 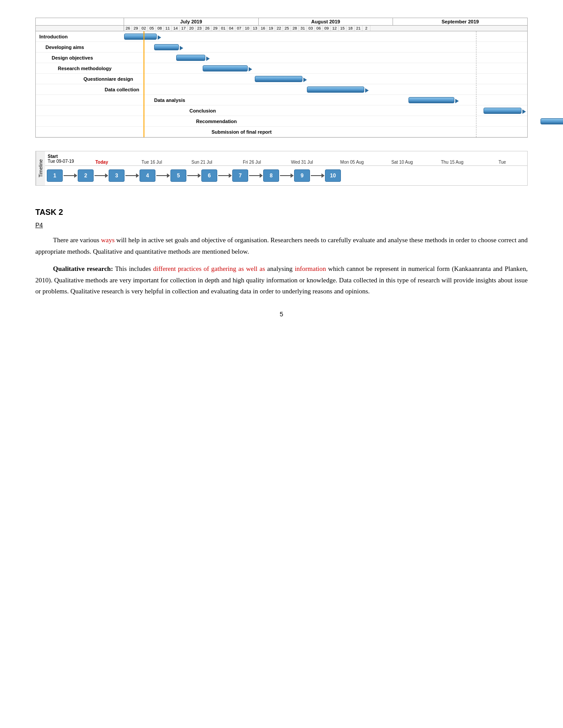 I want to click on timeline-date-1: Tue 16 Jul, so click(x=152, y=162).